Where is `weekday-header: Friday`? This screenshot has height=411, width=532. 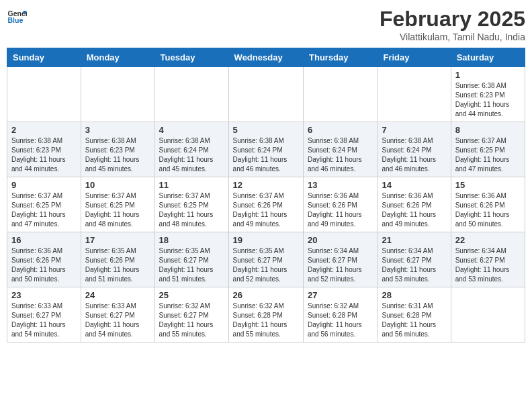 weekday-header: Friday is located at coordinates (414, 58).